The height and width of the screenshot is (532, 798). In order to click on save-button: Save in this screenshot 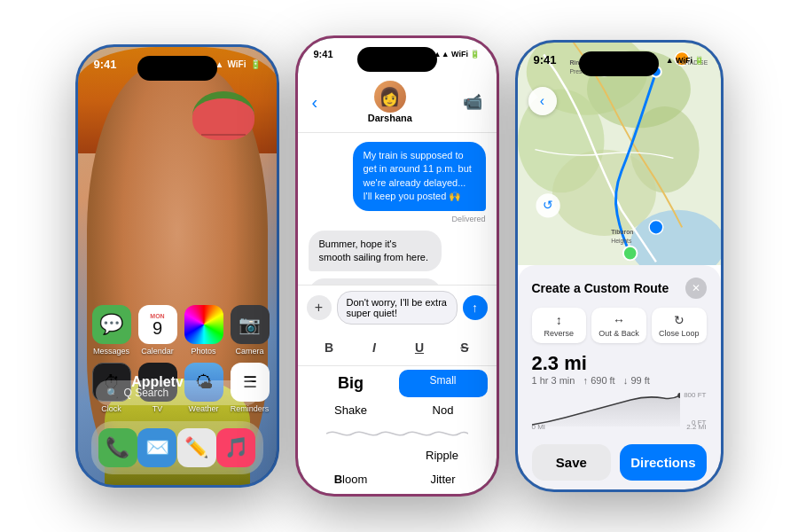, I will do `click(572, 463)`.